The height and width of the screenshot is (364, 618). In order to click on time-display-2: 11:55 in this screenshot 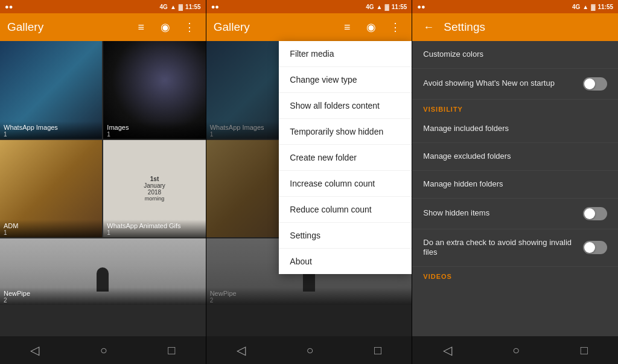, I will do `click(400, 7)`.